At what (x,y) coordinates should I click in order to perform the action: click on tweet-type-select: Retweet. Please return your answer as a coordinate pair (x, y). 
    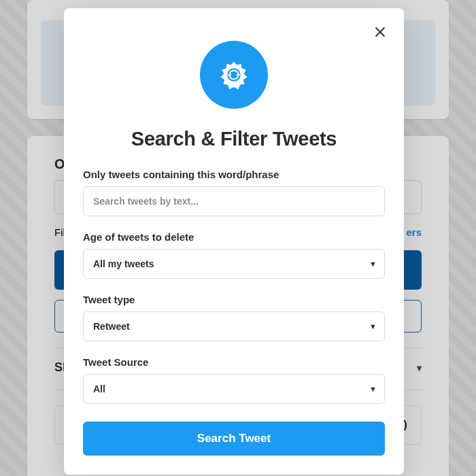
    Looking at the image, I should click on (234, 326).